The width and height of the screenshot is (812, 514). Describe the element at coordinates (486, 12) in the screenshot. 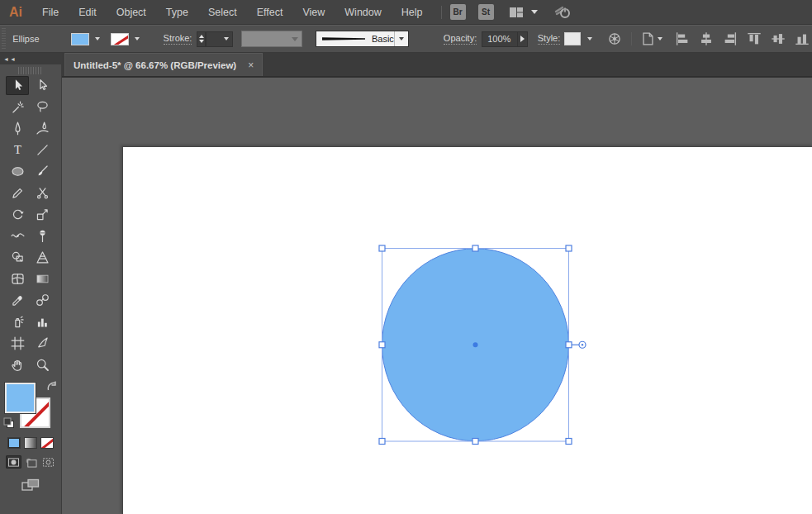

I see `stock-photos-button: St` at that location.